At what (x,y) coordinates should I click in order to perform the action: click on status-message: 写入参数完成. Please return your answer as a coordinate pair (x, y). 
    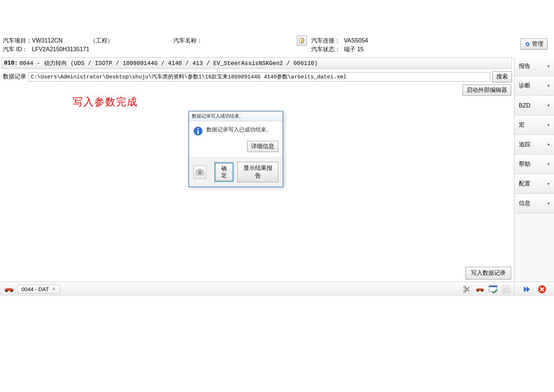
    Looking at the image, I should click on (105, 102).